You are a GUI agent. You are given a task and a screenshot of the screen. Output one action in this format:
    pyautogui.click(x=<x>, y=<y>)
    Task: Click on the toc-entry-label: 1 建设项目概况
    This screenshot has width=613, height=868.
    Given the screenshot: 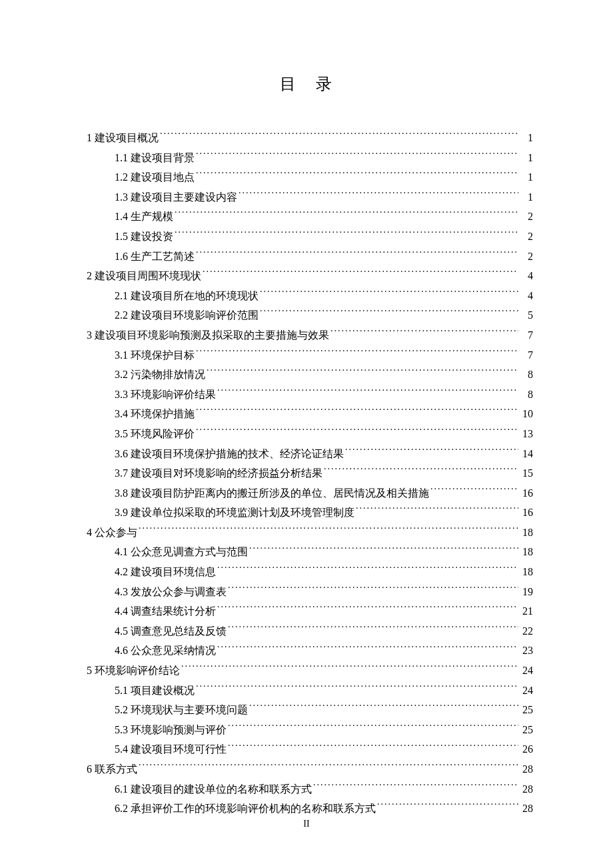 What is the action you would take?
    pyautogui.click(x=123, y=138)
    